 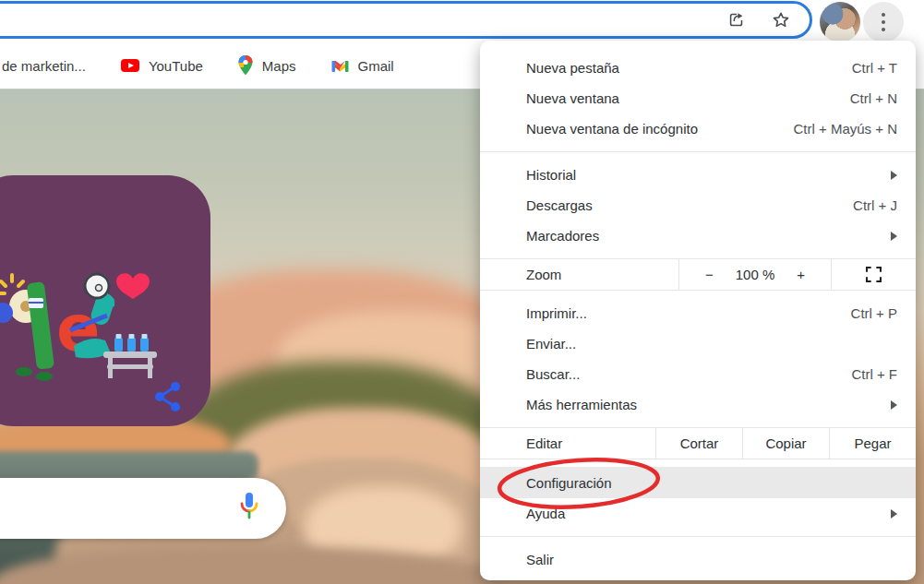 I want to click on menu-item-label: Imprimir..., so click(x=689, y=314).